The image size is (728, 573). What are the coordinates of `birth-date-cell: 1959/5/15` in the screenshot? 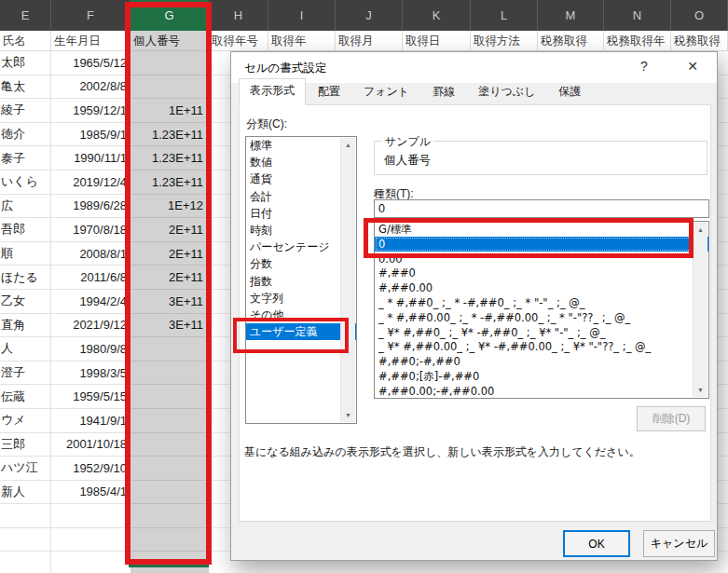 It's located at (91, 397).